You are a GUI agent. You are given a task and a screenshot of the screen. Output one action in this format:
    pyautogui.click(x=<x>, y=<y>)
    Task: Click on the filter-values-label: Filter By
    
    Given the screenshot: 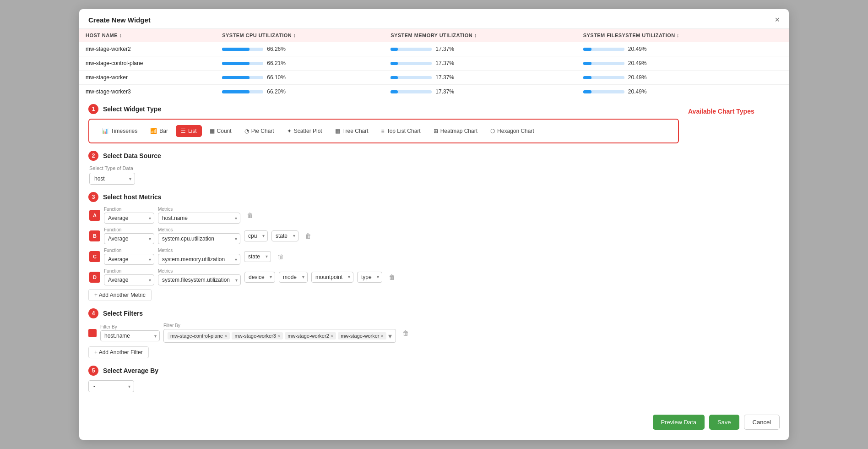 What is the action you would take?
    pyautogui.click(x=280, y=325)
    